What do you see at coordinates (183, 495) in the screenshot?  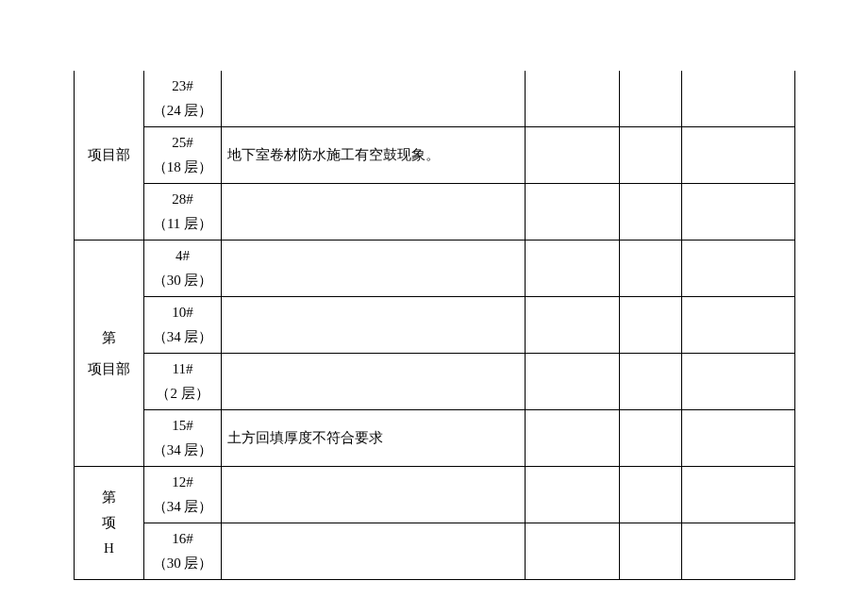 I see `code-cell: 12# （34 层）` at bounding box center [183, 495].